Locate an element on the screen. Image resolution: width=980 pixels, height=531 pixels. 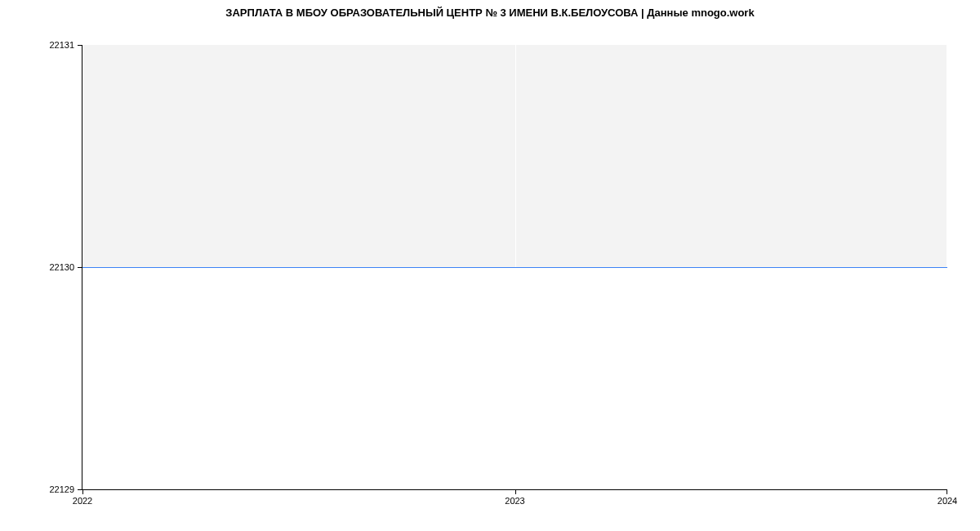
x-tick-label: 2022 is located at coordinates (82, 501).